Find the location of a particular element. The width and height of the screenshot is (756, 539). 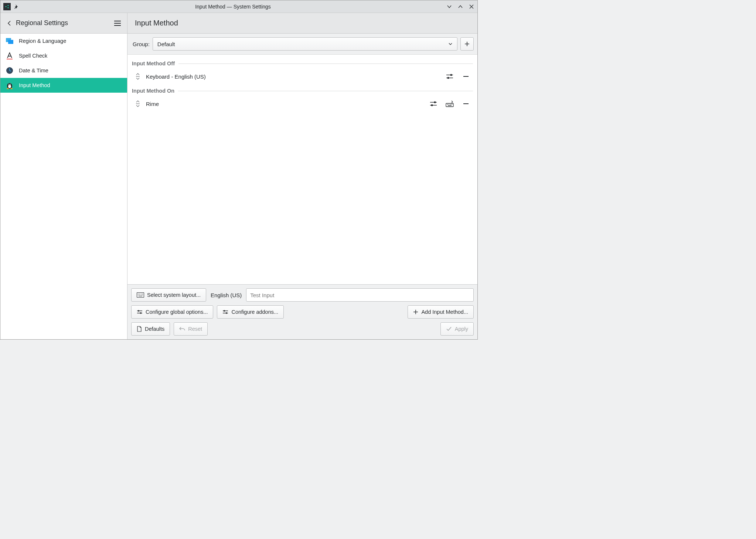

spell-icon is located at coordinates (10, 56).